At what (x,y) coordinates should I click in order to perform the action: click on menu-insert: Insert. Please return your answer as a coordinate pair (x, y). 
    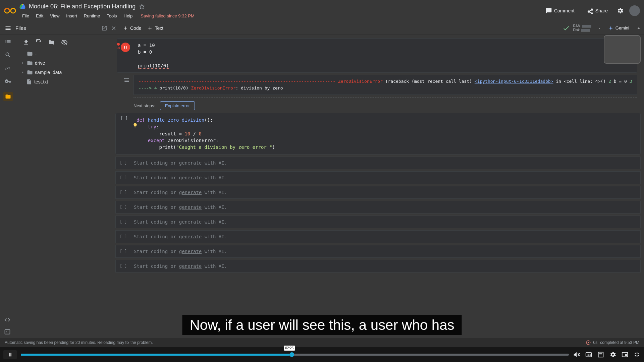
    Looking at the image, I should click on (72, 16).